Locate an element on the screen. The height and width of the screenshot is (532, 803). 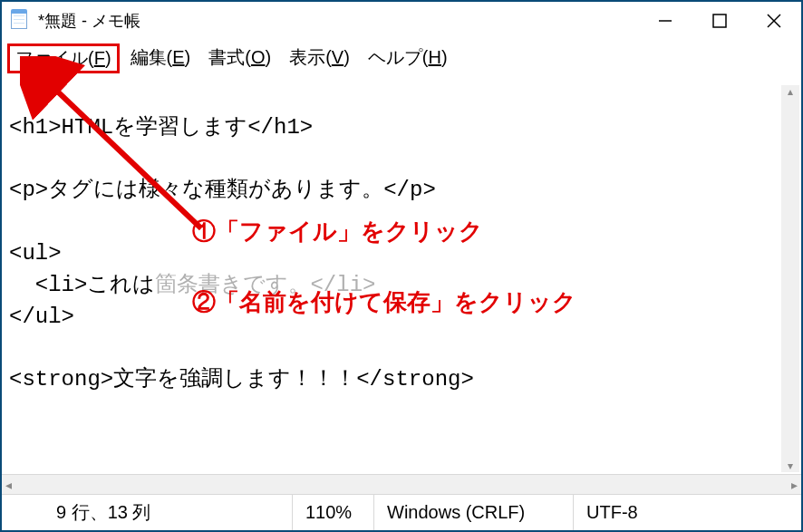
status-position: 9 行、13 列 is located at coordinates (147, 513).